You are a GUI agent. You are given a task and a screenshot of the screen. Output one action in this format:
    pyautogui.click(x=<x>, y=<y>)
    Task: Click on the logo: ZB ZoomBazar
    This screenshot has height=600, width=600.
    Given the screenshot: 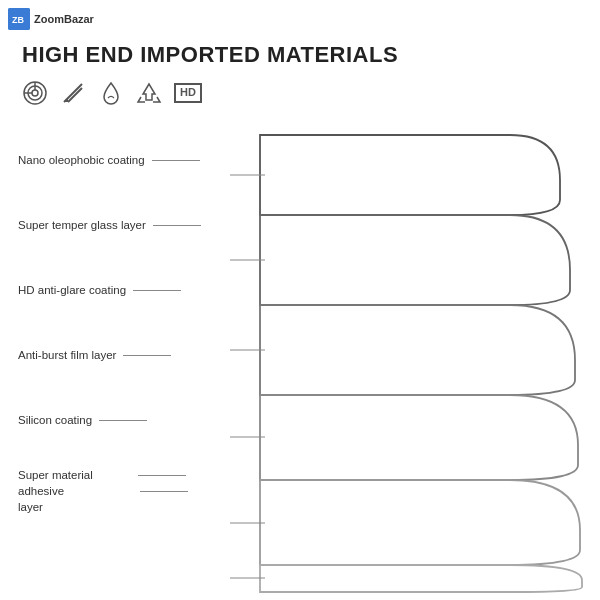 What is the action you would take?
    pyautogui.click(x=51, y=19)
    